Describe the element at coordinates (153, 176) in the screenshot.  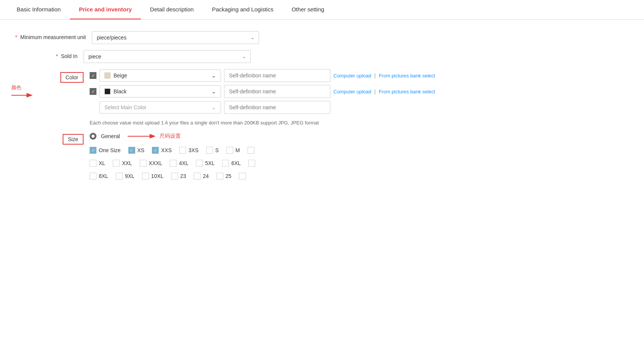
I see `size-item-10xl: 10XL` at that location.